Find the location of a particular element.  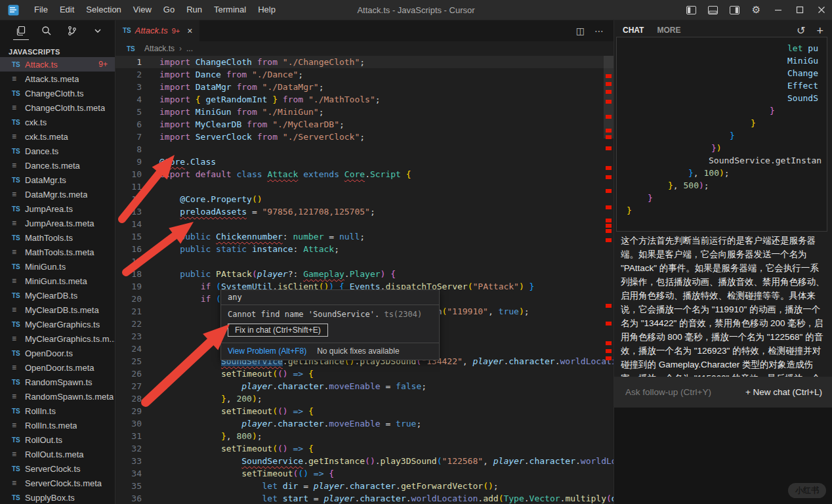

file-item-MyClearDB.ts.meta: ≡MyClearDB.ts.meta is located at coordinates (58, 310).